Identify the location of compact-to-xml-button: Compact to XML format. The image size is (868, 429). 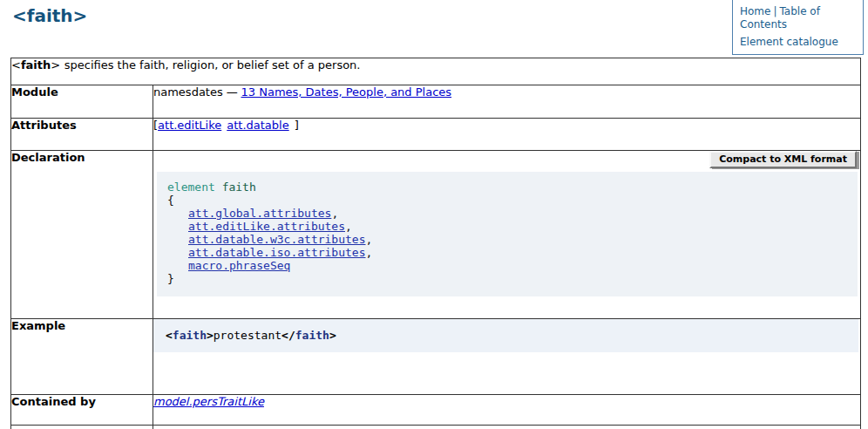
(783, 160).